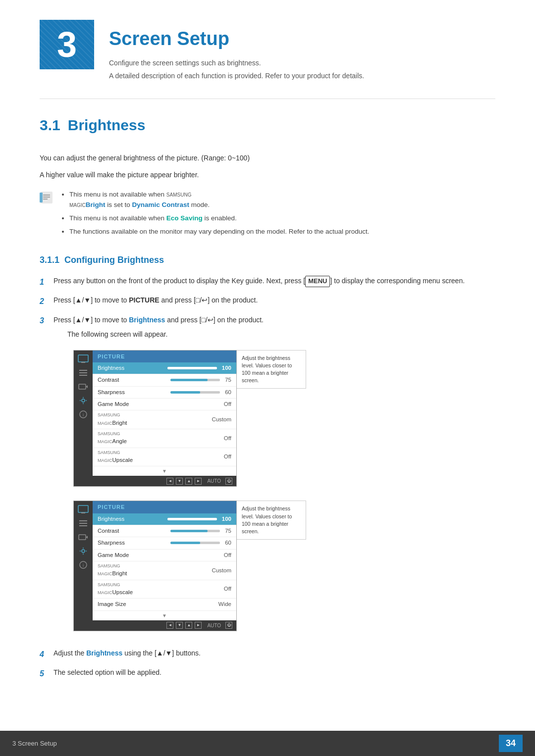 The height and width of the screenshot is (756, 535). What do you see at coordinates (35, 744) in the screenshot?
I see `footer-left-text: 3 Screen Setup` at bounding box center [35, 744].